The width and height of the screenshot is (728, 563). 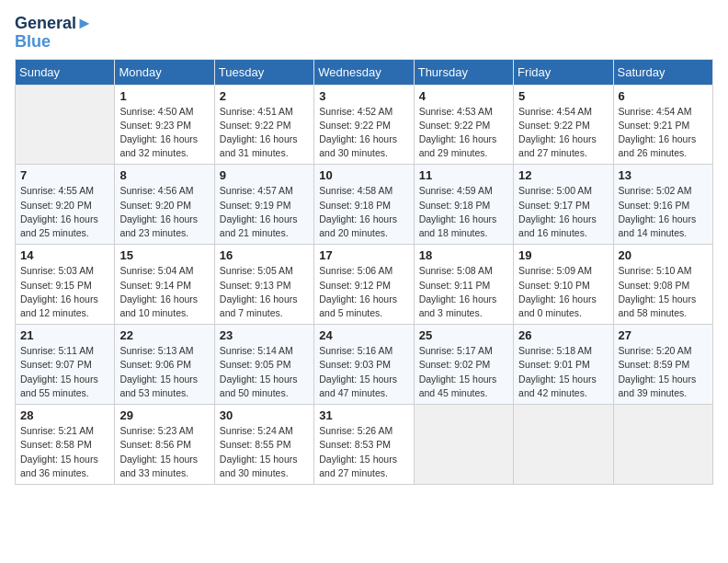 I want to click on day-number: 22, so click(x=164, y=335).